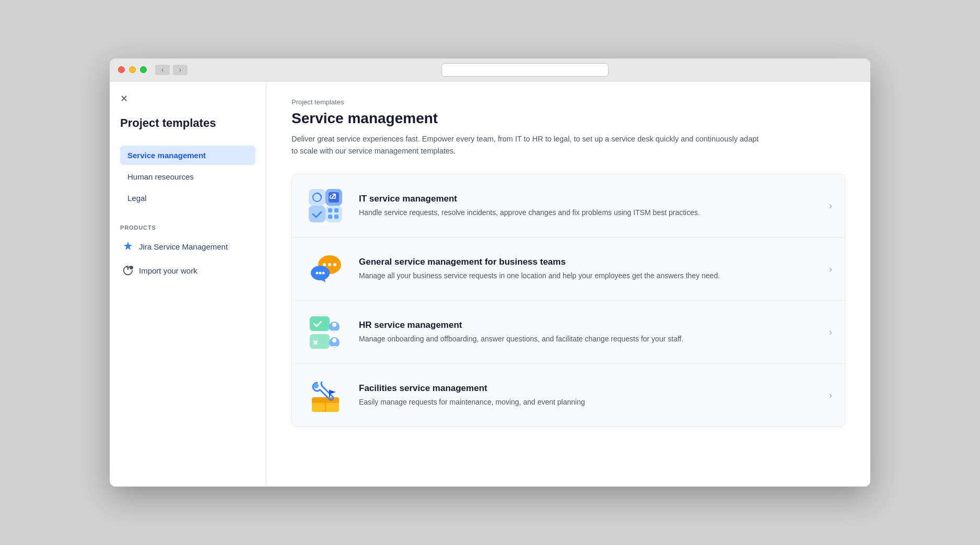 Image resolution: width=980 pixels, height=545 pixels. Describe the element at coordinates (128, 271) in the screenshot. I see `import-icon` at that location.